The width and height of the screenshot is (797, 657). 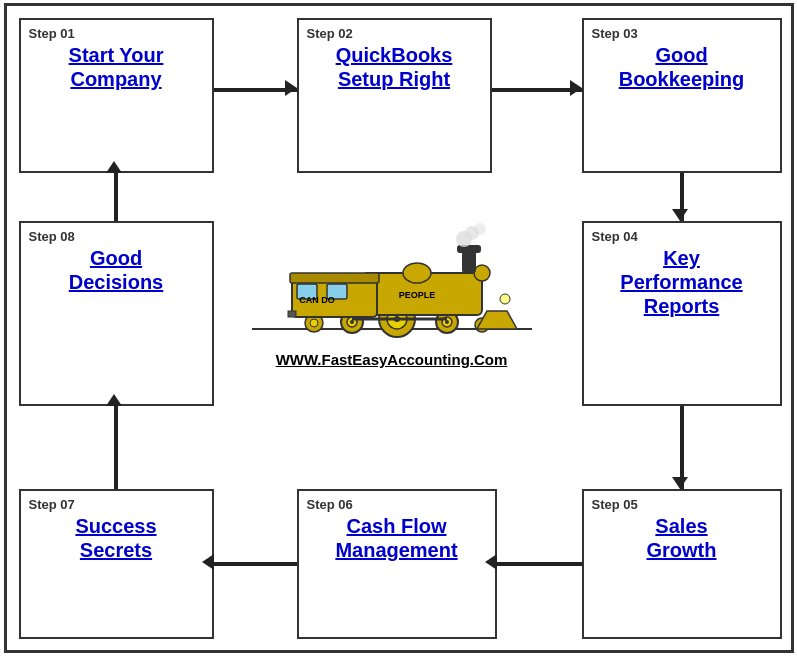 I want to click on arrow-s8-s1, so click(x=116, y=197).